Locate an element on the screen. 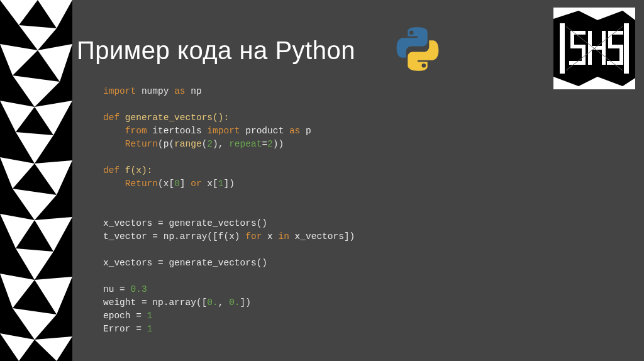 This screenshot has height=361, width=644. code-token: product is located at coordinates (265, 131).